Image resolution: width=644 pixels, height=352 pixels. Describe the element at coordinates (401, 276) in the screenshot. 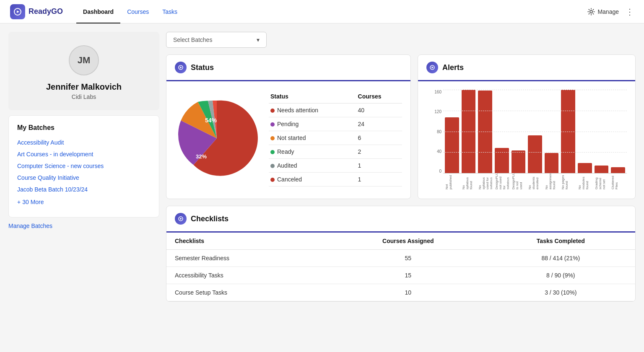

I see `checklist-table-row: Accessibility Tasks 15 8 / 90 (9%)` at that location.